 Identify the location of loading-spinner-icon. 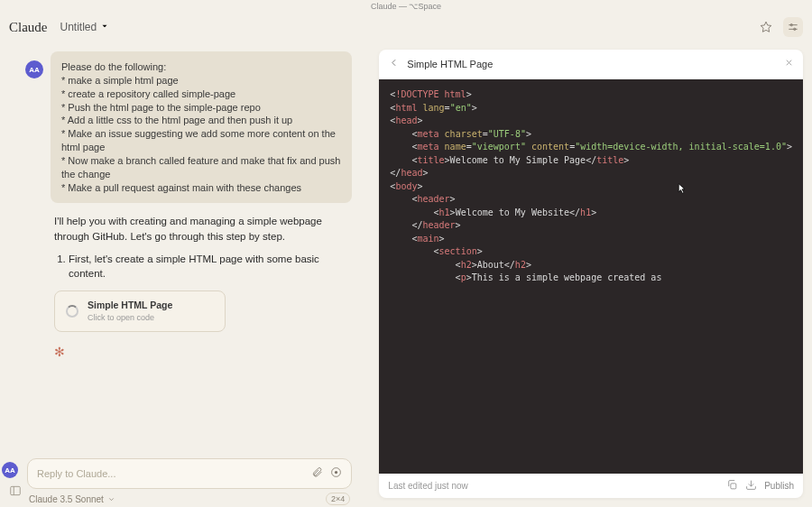
(72, 311).